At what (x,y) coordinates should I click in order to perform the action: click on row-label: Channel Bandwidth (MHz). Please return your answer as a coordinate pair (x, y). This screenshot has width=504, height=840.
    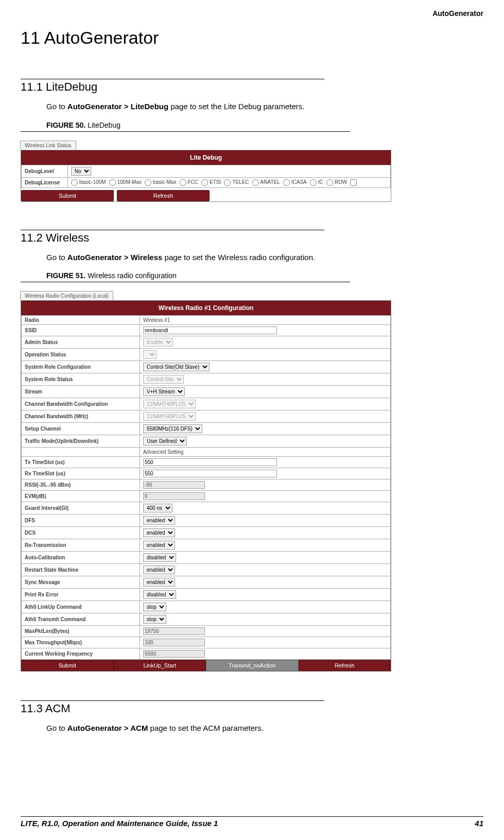
    Looking at the image, I should click on (81, 417).